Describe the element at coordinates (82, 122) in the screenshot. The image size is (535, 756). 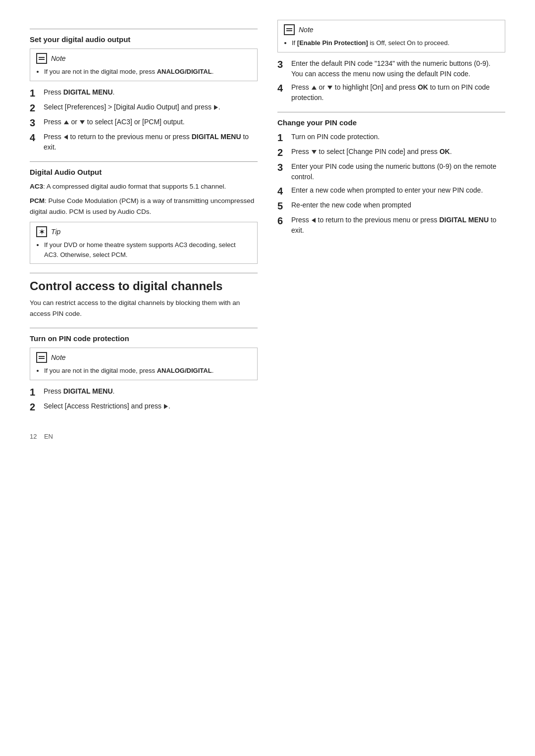
I see `arrow-down-icon` at that location.